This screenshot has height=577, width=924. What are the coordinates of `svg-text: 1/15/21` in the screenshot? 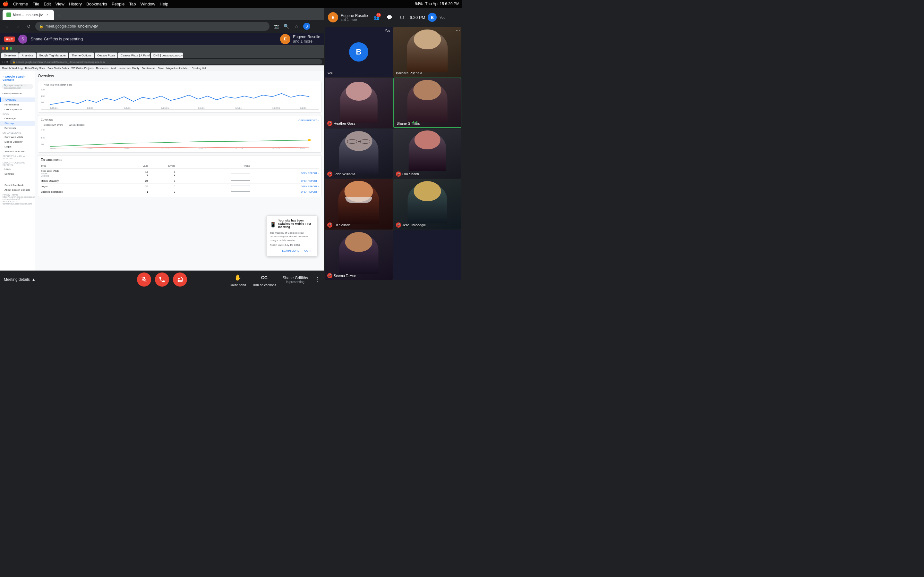 It's located at (54, 108).